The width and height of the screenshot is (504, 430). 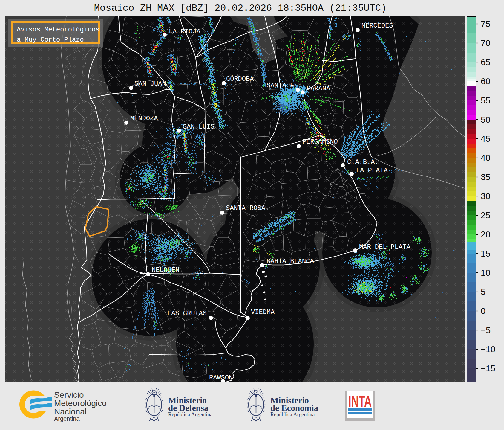 What do you see at coordinates (483, 311) in the screenshot?
I see `svg-text: 0` at bounding box center [483, 311].